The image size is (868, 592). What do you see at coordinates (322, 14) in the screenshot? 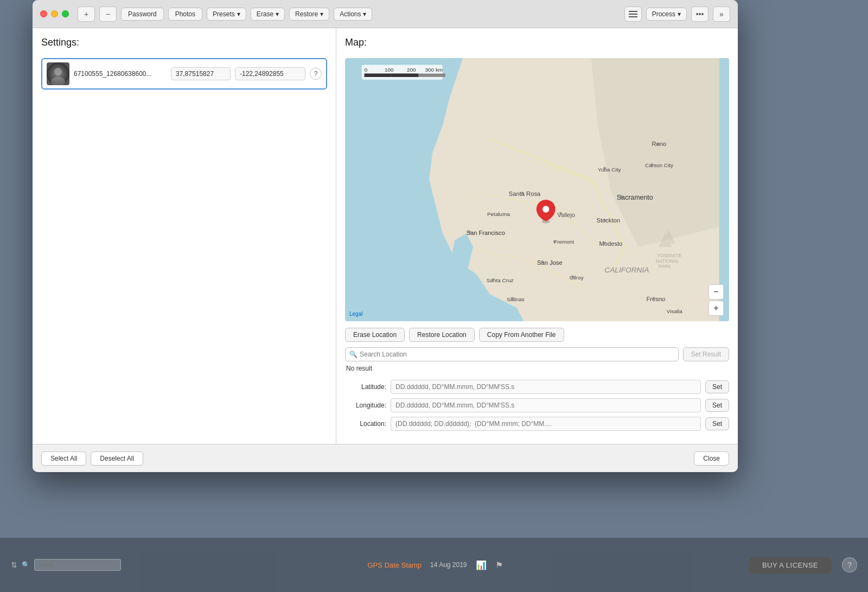
I see `restore-chevron-icon: ▾` at bounding box center [322, 14].